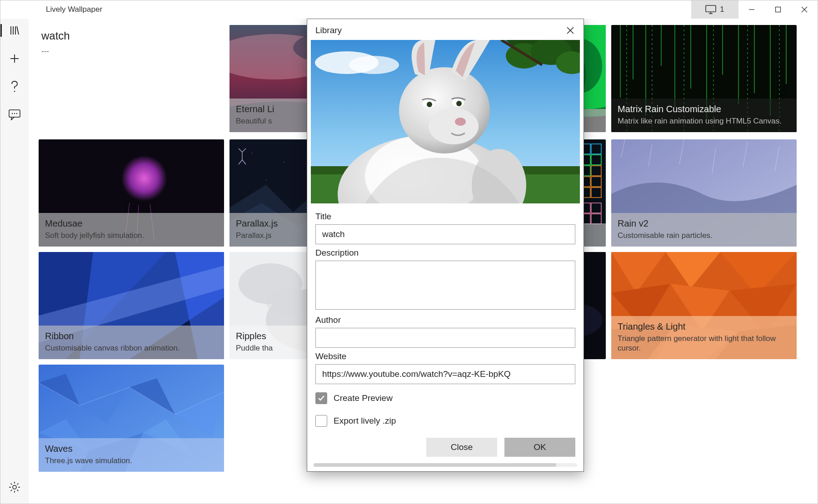 This screenshot has height=504, width=818. Describe the element at coordinates (321, 398) in the screenshot. I see `create-preview-checkbox` at that location.